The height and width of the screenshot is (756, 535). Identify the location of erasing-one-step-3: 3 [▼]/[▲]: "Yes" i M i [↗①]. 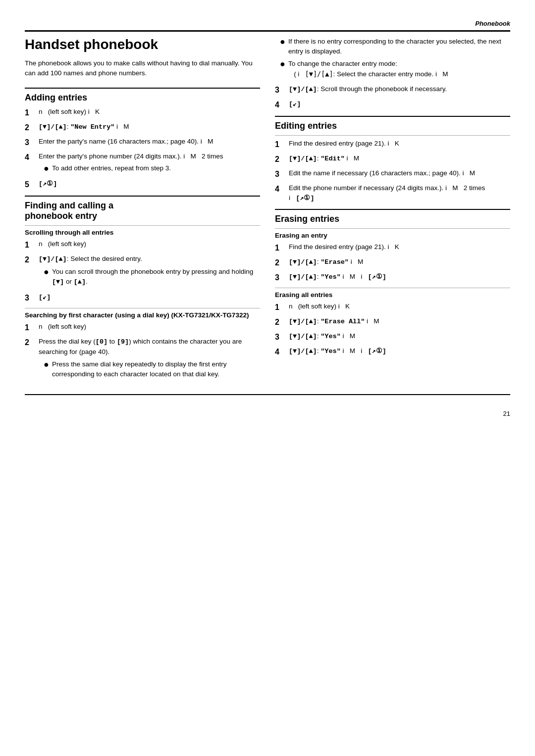
(392, 278).